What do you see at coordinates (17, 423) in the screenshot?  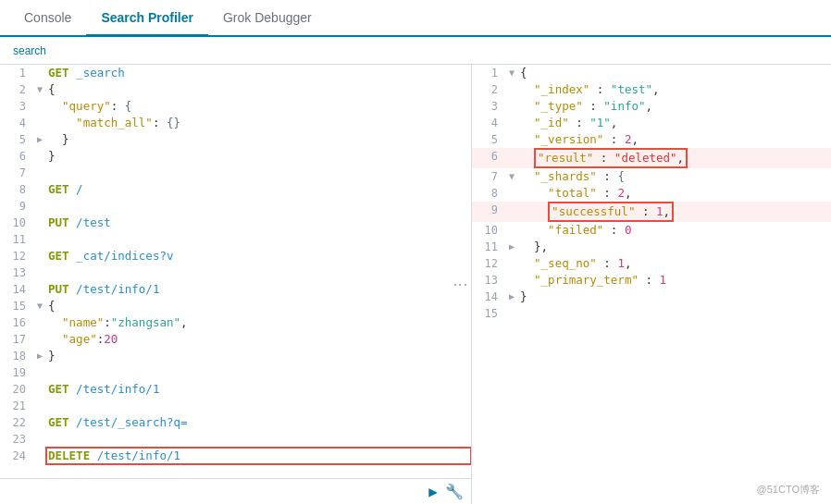 I see `line-number: 22` at bounding box center [17, 423].